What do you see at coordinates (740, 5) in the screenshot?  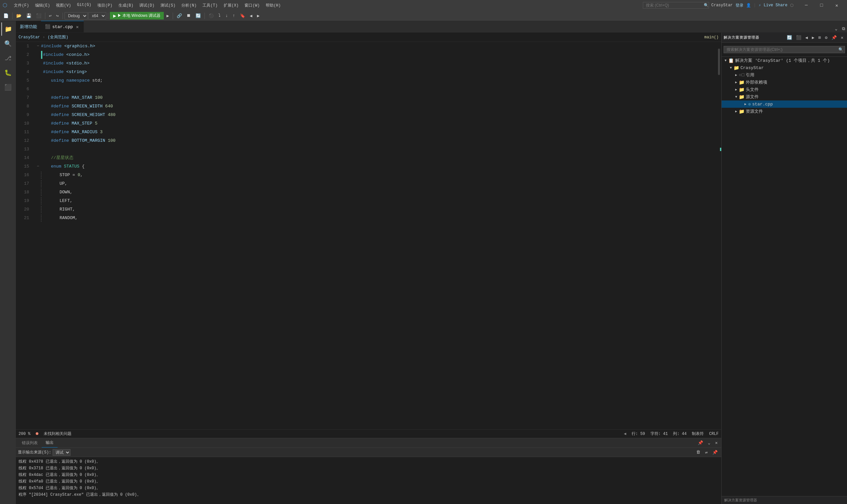 I see `login-button: 登录` at bounding box center [740, 5].